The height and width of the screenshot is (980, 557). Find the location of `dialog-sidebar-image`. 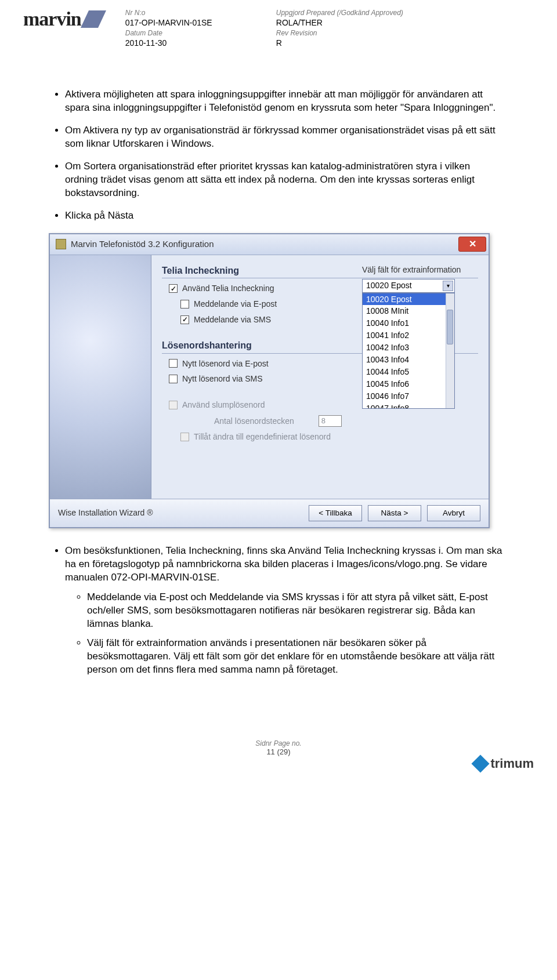

dialog-sidebar-image is located at coordinates (101, 377).